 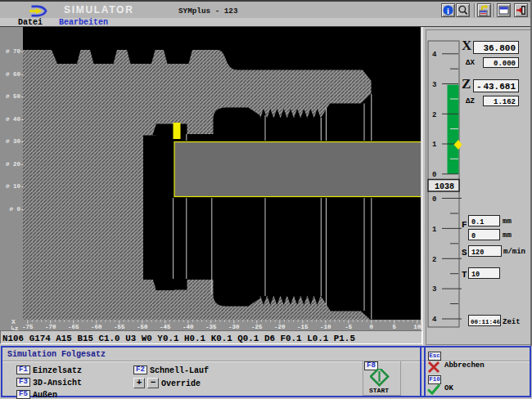 What do you see at coordinates (15, 74) in the screenshot?
I see `svg-text: ∅ 60-` at bounding box center [15, 74].